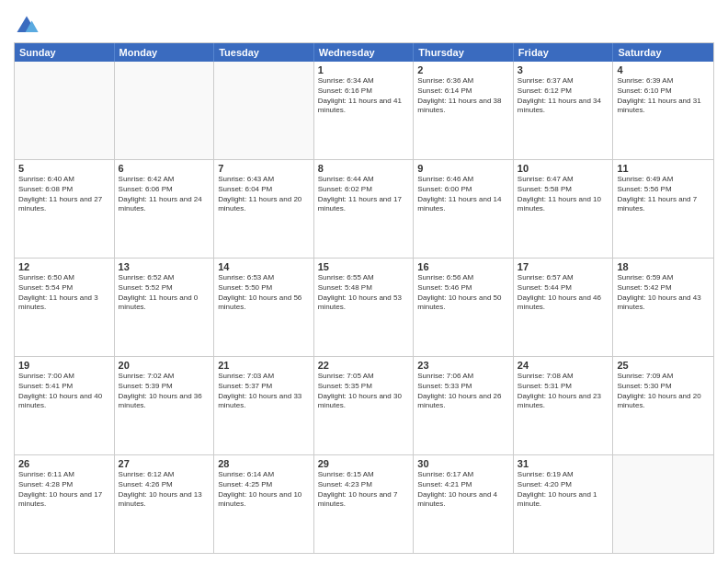  What do you see at coordinates (64, 168) in the screenshot?
I see `day-number: 5` at bounding box center [64, 168].